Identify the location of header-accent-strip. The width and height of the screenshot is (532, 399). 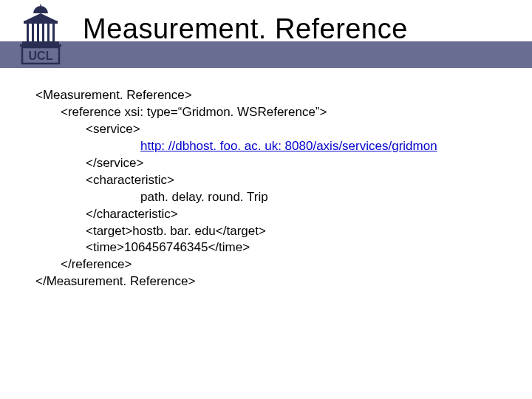
(266, 55).